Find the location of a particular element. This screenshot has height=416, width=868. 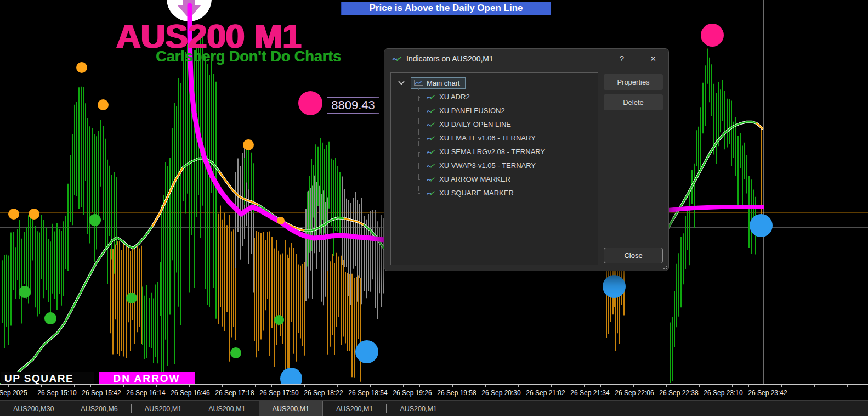

indicator-label: XU VWAP3-v1.05 - TERNARY is located at coordinates (487, 166).